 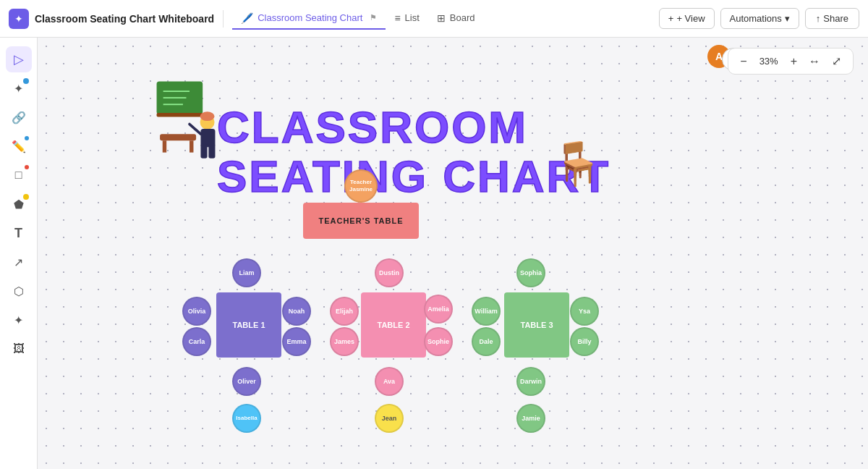 I want to click on student-olivia: Olivia, so click(x=197, y=311).